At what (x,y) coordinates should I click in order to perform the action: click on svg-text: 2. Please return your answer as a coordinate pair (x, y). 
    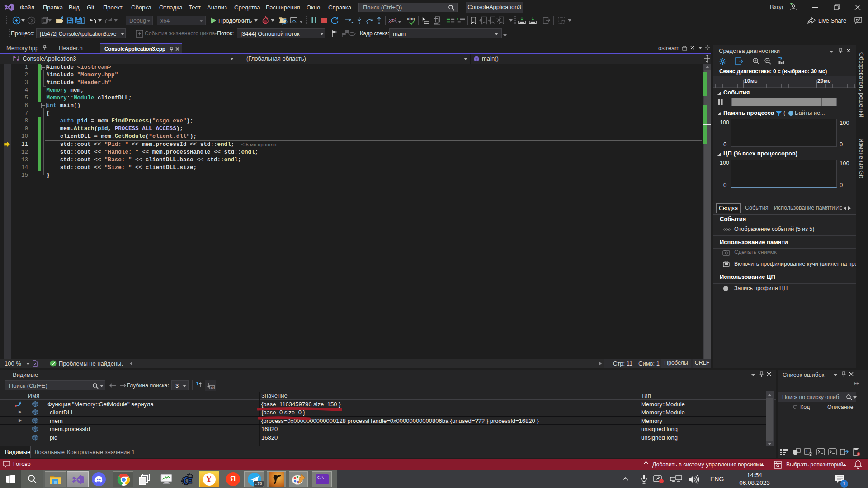
    Looking at the image, I should click on (458, 19).